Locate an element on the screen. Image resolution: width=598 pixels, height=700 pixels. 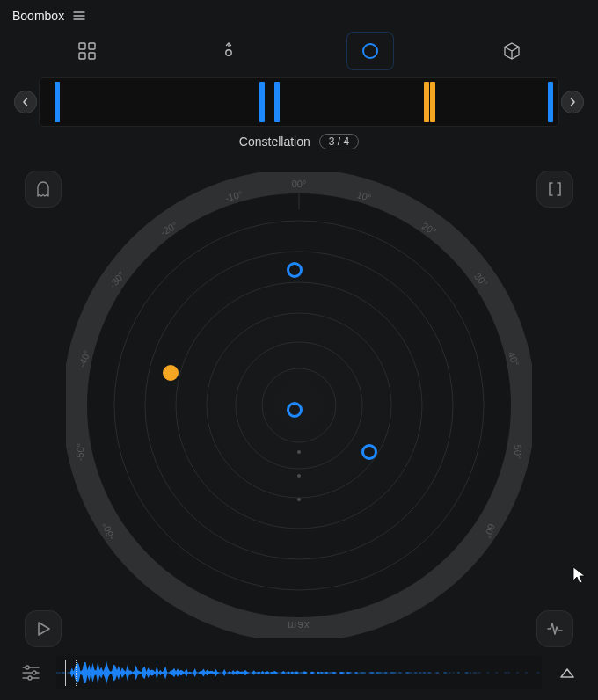
waveform-play-cursor is located at coordinates (76, 673).